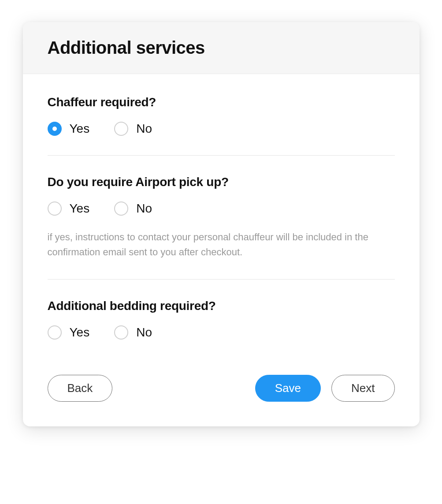 This screenshot has width=442, height=504. Describe the element at coordinates (133, 332) in the screenshot. I see `radio-bedding-no: No` at that location.